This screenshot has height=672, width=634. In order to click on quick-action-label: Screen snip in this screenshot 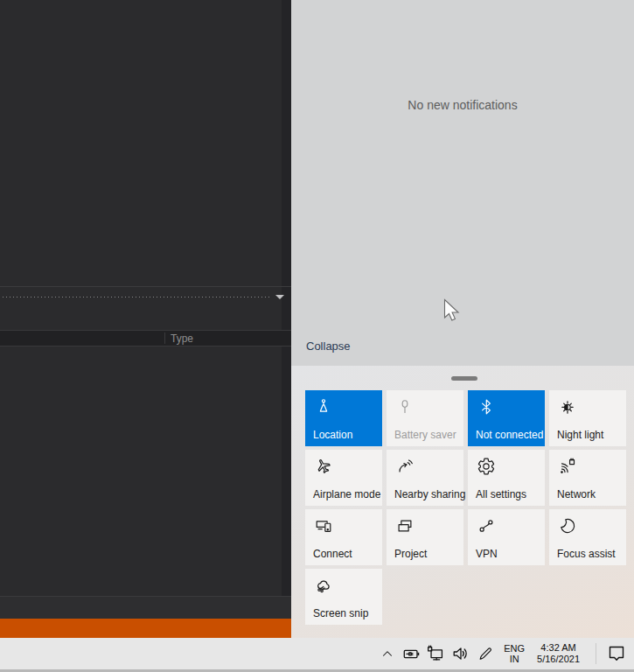, I will do `click(341, 613)`.